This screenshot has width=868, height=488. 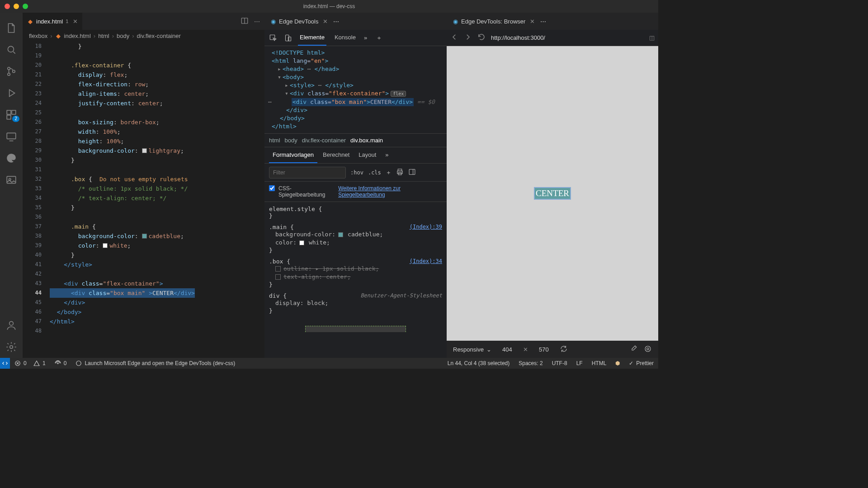 I want to click on split-editor-icon, so click(x=245, y=22).